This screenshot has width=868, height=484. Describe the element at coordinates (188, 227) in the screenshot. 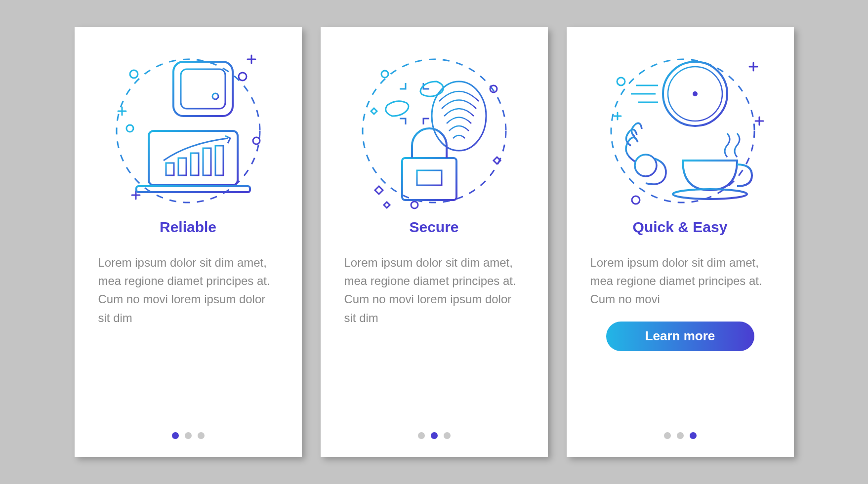

I see `card-title: Reliable` at that location.